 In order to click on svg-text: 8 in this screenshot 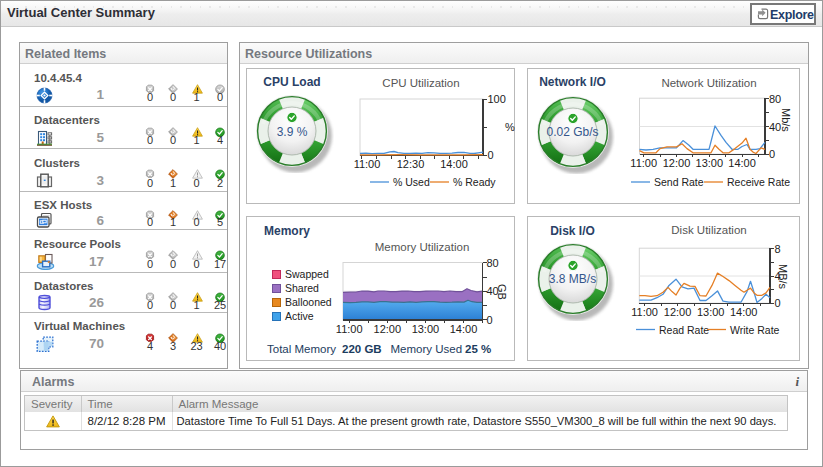, I will do `click(778, 249)`.